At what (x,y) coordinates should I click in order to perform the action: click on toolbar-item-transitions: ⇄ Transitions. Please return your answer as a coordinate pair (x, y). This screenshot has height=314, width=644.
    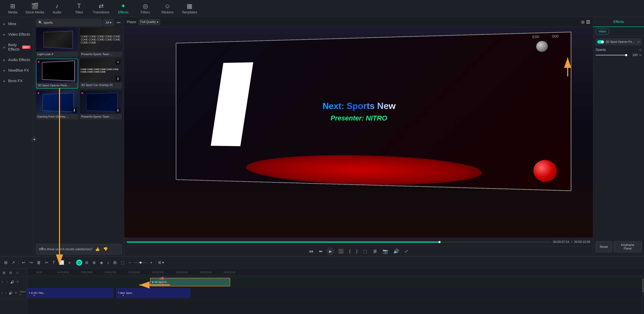
    Looking at the image, I should click on (101, 8).